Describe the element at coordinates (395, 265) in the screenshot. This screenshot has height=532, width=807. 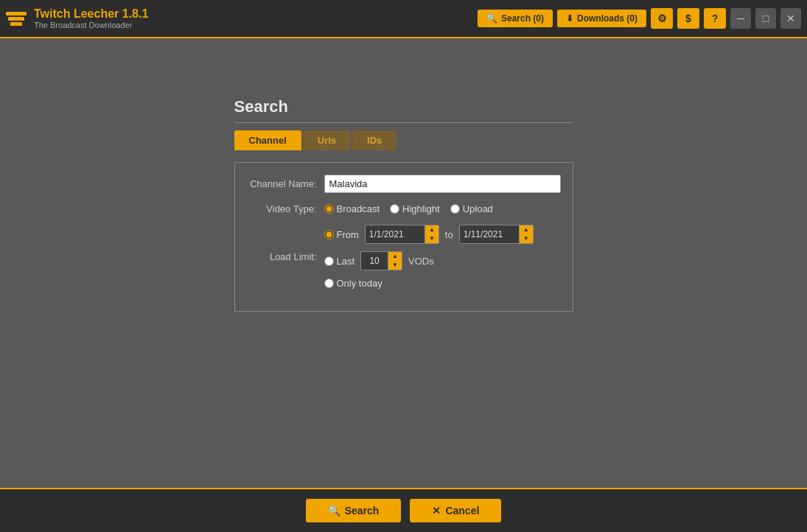
I see `last-count-down: ▼` at that location.